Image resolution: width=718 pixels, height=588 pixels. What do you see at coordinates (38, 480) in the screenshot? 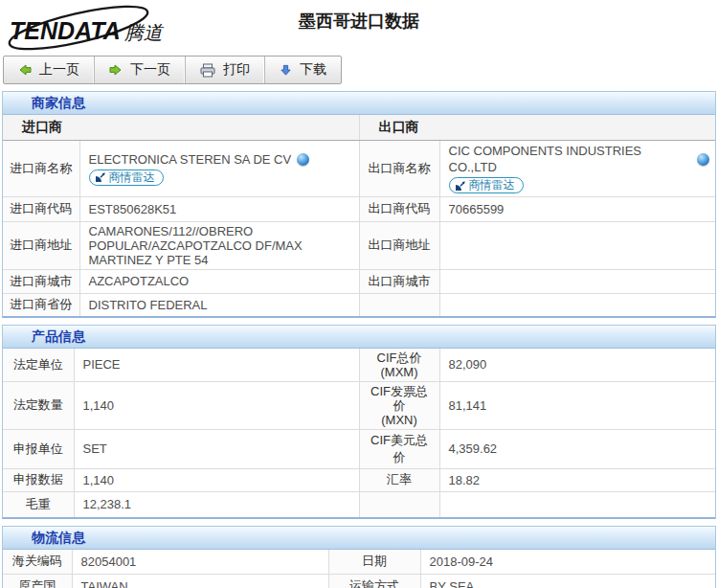
I see `declared-data-label: 申报数据` at bounding box center [38, 480].